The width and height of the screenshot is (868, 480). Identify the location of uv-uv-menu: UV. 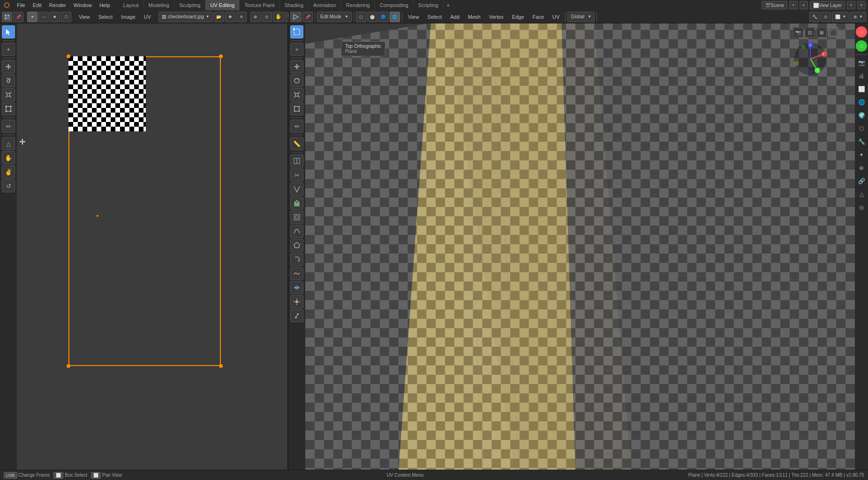
(147, 17).